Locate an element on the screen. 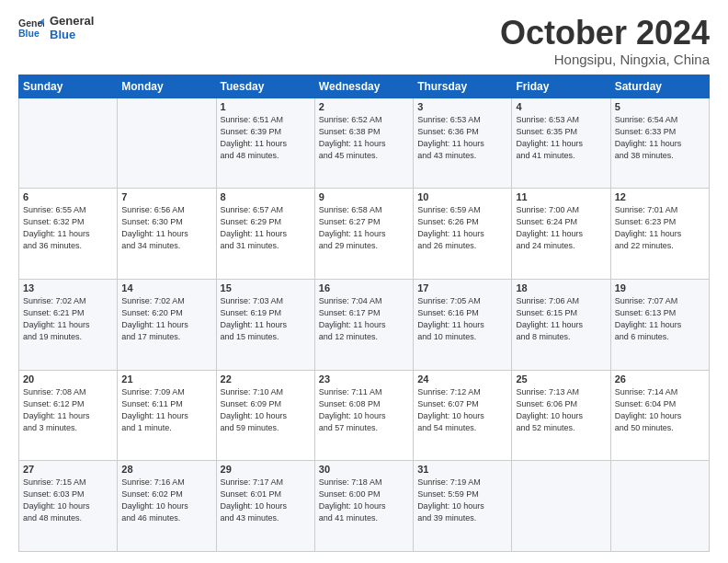 The width and height of the screenshot is (728, 563). day-info: Sunrise: 6:57 AM Sunset: 6:29 PM Dayligh… is located at coordinates (266, 228).